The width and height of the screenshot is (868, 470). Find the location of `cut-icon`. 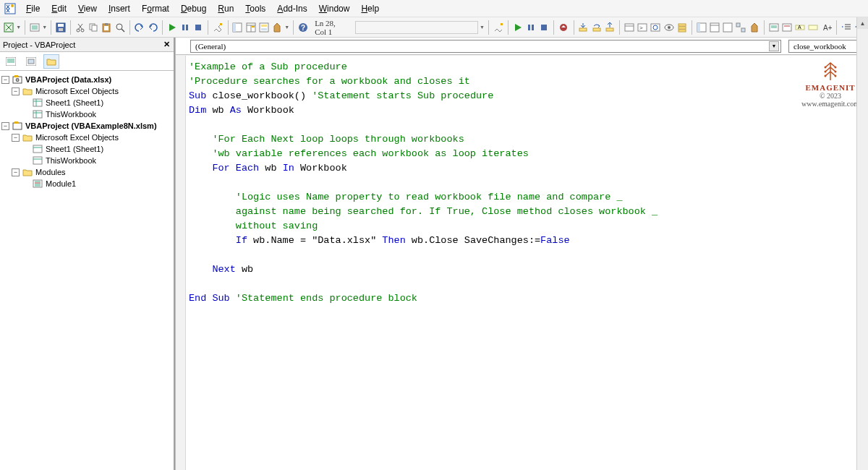

cut-icon is located at coordinates (80, 27).